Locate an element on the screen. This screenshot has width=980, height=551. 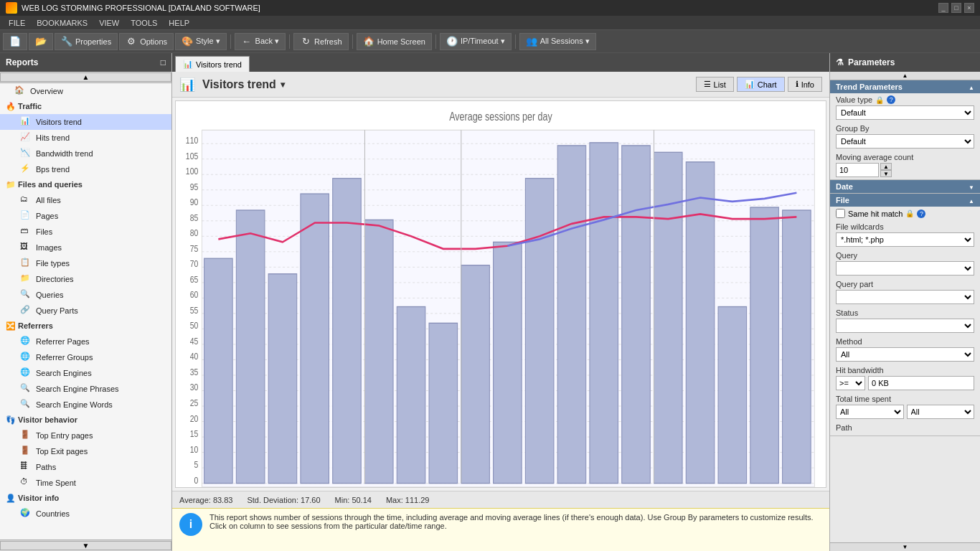
close-button: × is located at coordinates (969, 8).